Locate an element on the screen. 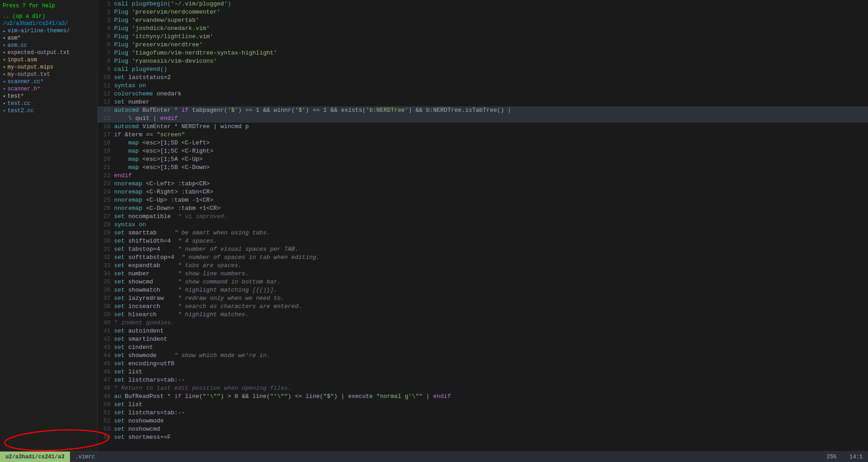 The height and width of the screenshot is (462, 868). line-content: Plug 'ervandew/supertab' is located at coordinates (491, 20).